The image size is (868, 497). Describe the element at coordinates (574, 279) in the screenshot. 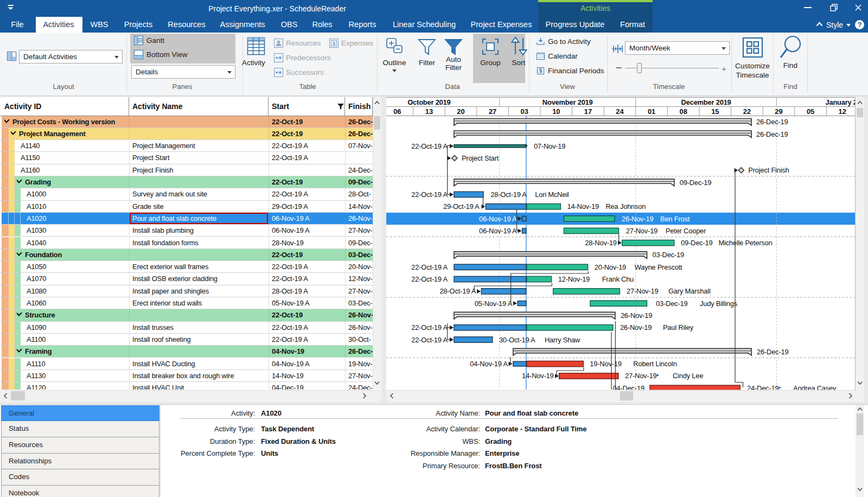

I see `svg-text: 12-Nov-19` at that location.